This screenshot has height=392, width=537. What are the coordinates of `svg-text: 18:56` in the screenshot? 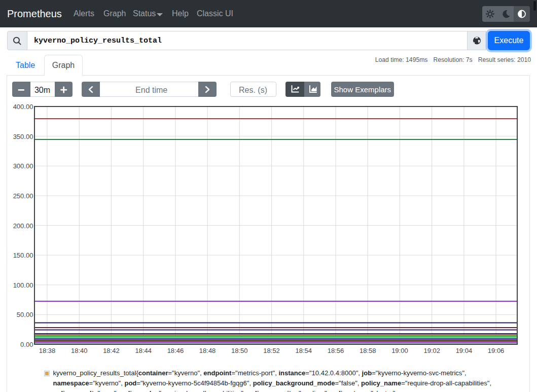 It's located at (336, 351).